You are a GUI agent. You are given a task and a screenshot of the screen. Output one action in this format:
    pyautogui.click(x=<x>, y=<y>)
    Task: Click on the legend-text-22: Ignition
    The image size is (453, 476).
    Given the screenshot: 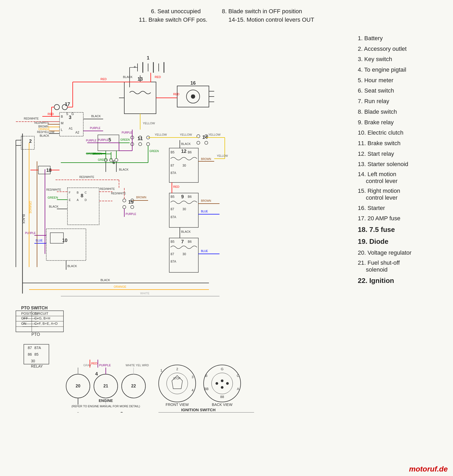 What is the action you would take?
    pyautogui.click(x=382, y=281)
    